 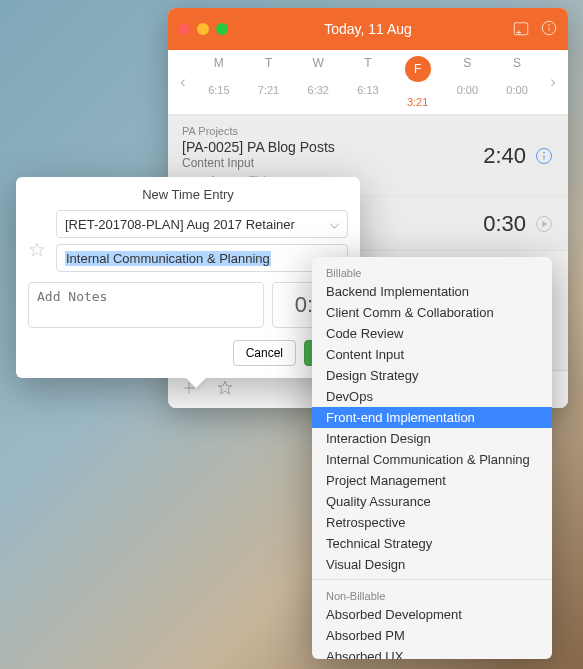 I want to click on day-s-5: S 0:00, so click(x=467, y=82).